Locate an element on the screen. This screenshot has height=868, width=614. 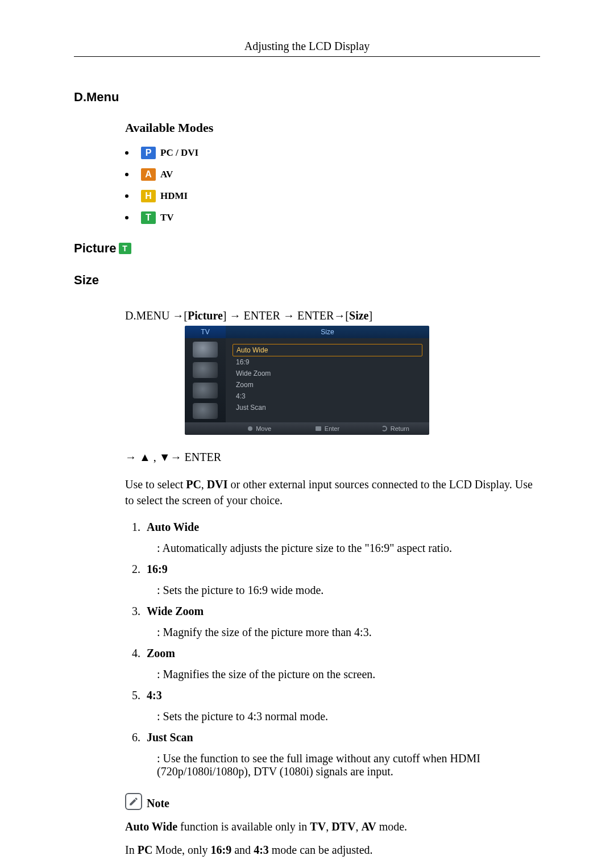
option-zoom: Zoom : Magnifies the size of the picture… is located at coordinates (342, 664).